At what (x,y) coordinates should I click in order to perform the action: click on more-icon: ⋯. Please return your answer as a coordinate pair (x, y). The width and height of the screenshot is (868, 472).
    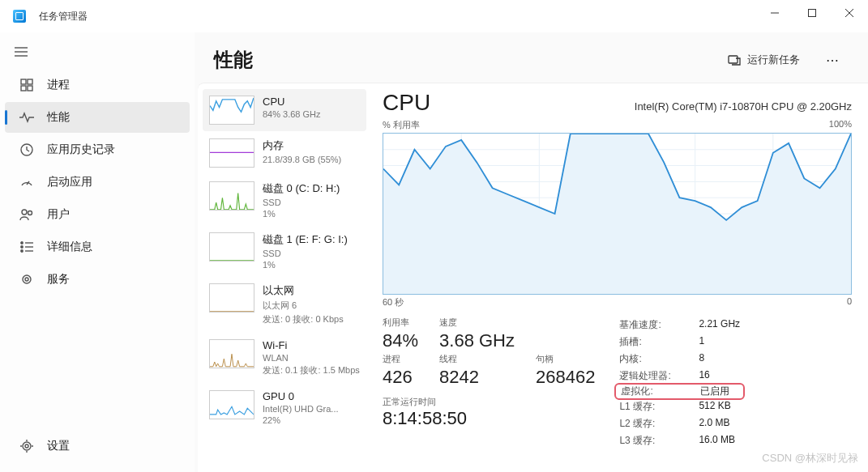
    Looking at the image, I should click on (833, 60).